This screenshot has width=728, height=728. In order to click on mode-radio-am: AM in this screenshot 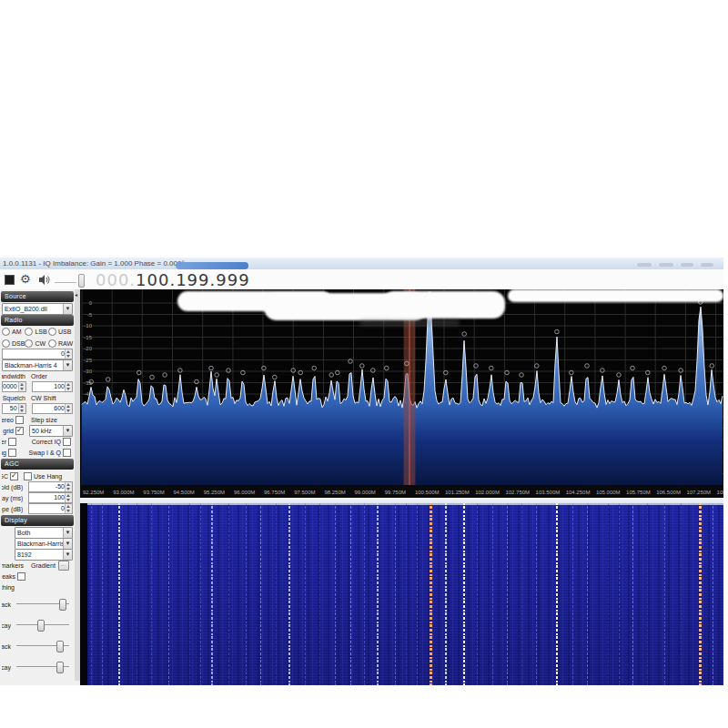, I will do `click(13, 331)`.